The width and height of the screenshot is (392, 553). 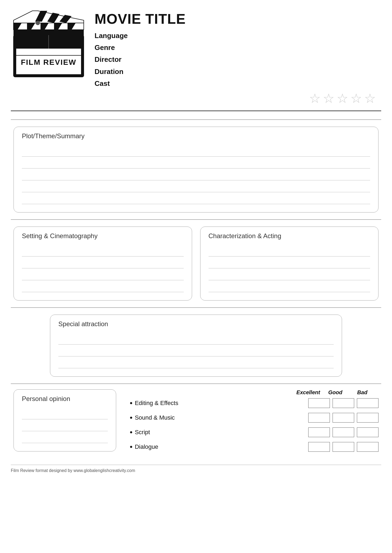 I want to click on cast-field: Cast, so click(x=238, y=83).